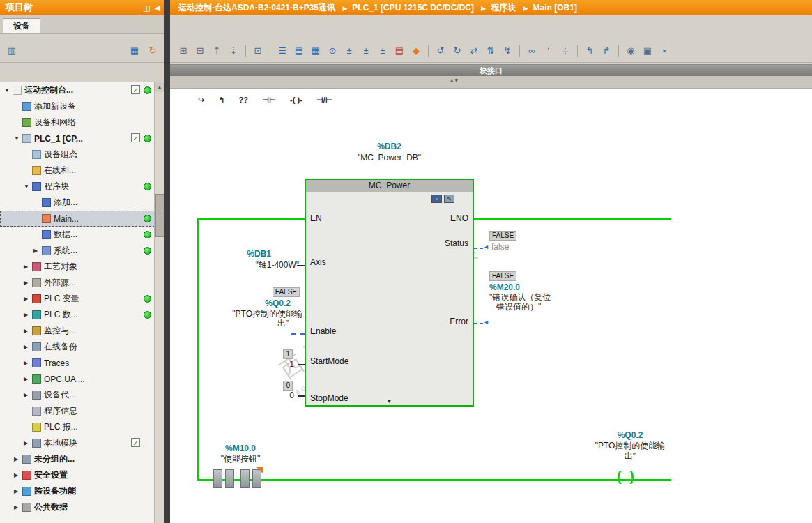  Describe the element at coordinates (474, 51) in the screenshot. I see `update-inconsistent-calls-icon: ⇄` at that location.